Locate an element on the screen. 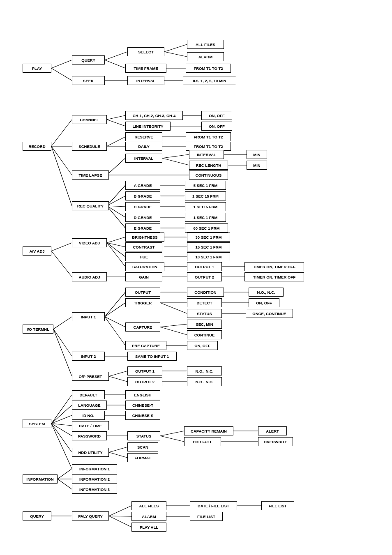  interval_1-node: INTERVAL is located at coordinates (146, 81).